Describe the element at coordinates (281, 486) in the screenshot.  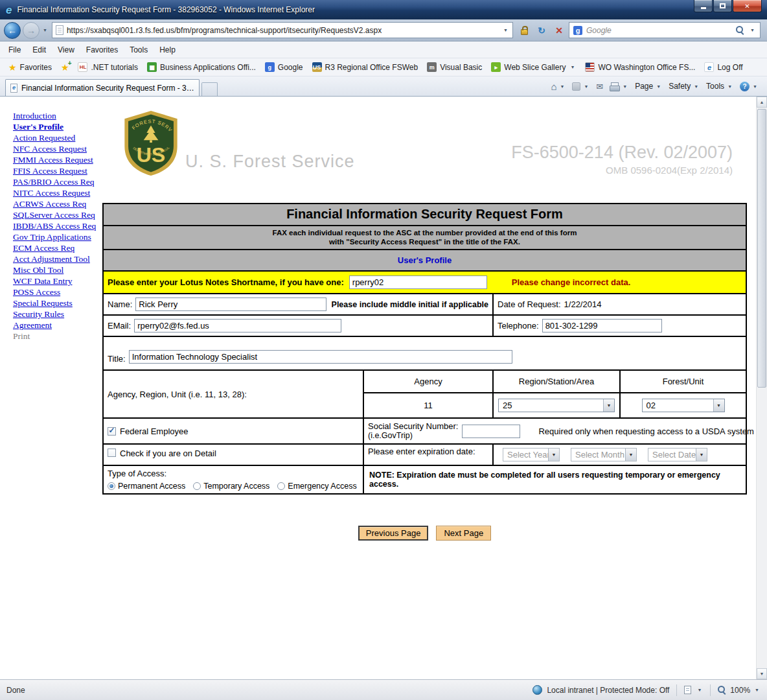
I see `emergency-access-radio` at that location.